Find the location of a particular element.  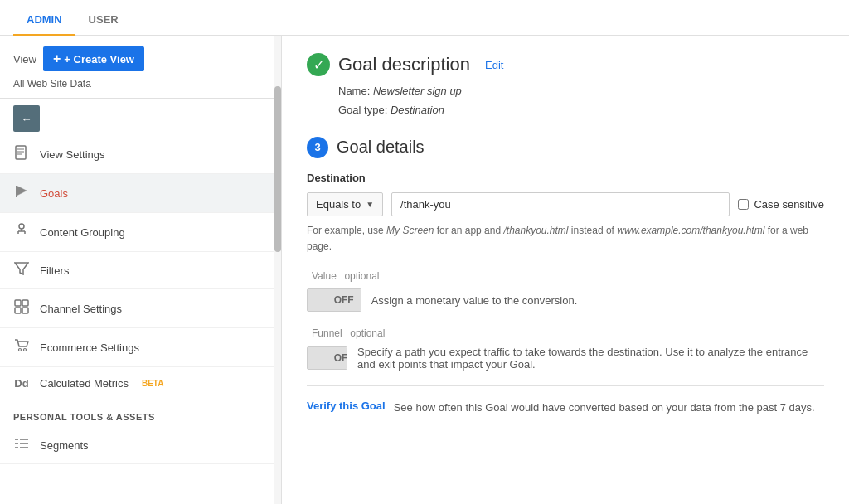

segments-icon is located at coordinates (22, 445).